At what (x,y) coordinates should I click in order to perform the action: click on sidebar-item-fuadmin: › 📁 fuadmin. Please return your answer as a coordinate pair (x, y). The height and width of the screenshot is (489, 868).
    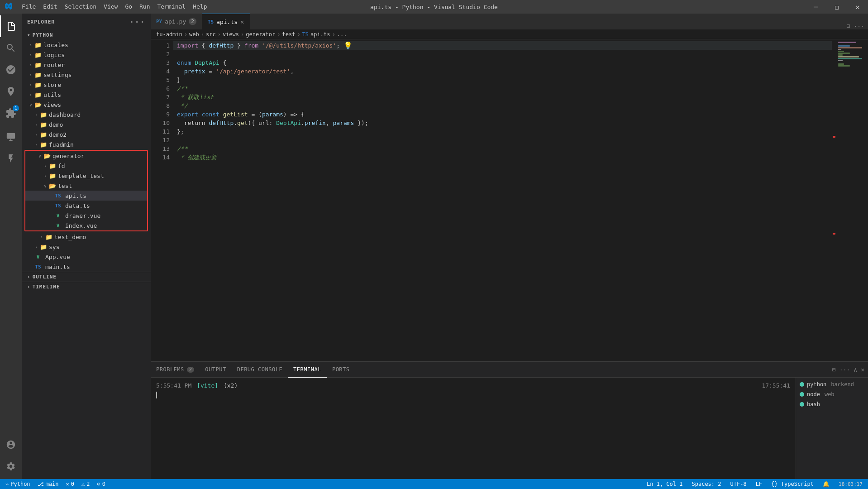
    Looking at the image, I should click on (86, 144).